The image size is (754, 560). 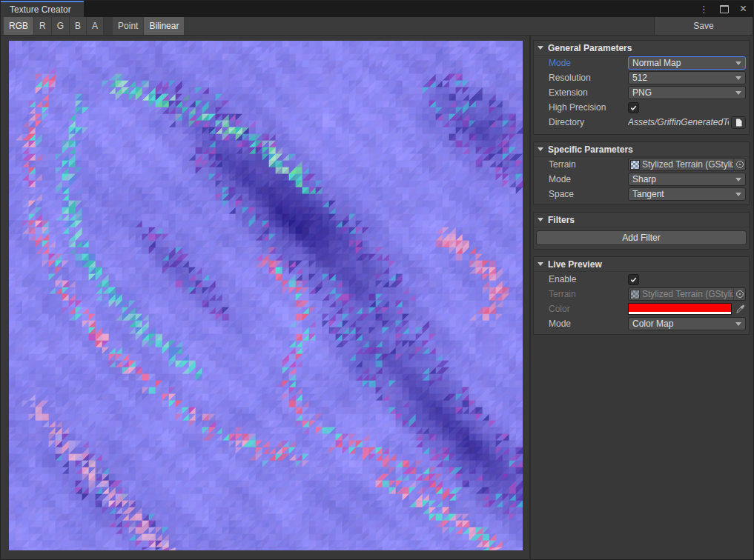 I want to click on channel-button-a: A, so click(x=95, y=26).